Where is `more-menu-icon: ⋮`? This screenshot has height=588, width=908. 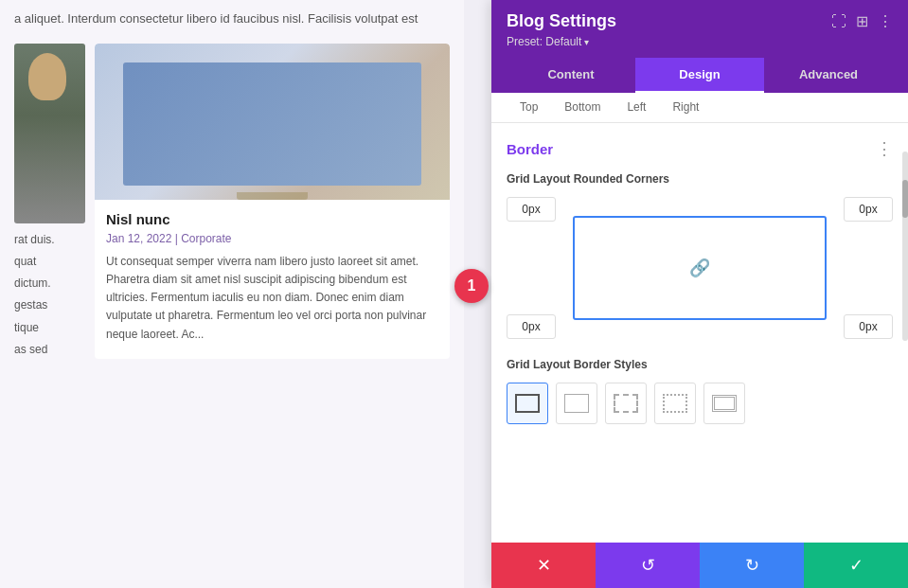
more-menu-icon: ⋮ is located at coordinates (885, 21).